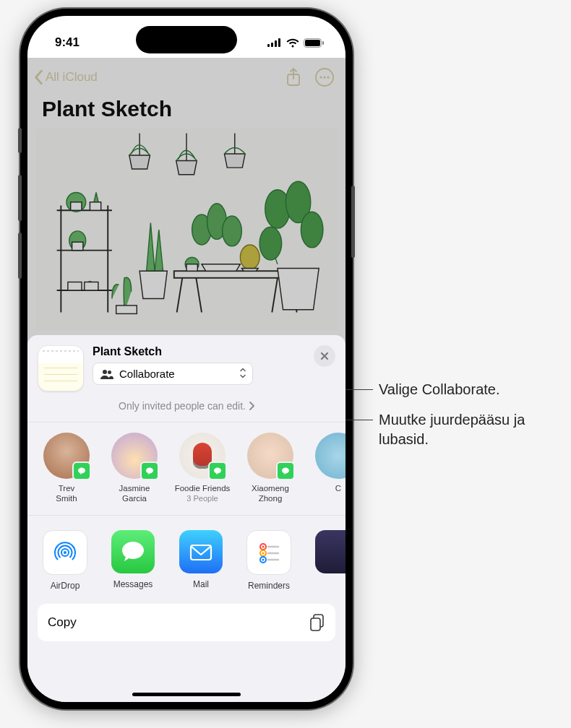 This screenshot has width=571, height=728. What do you see at coordinates (269, 560) in the screenshot?
I see `app-reminders: Reminders` at bounding box center [269, 560].